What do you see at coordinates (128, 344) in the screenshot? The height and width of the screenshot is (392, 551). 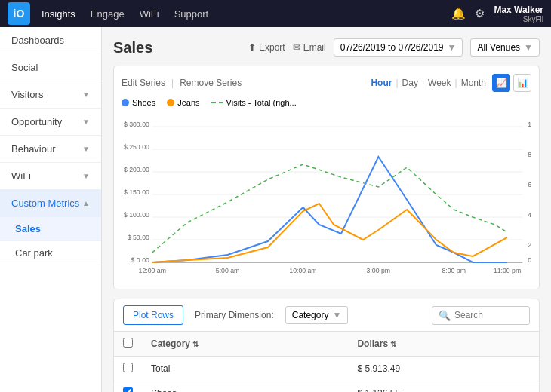 I see `th-checkbox` at bounding box center [128, 344].